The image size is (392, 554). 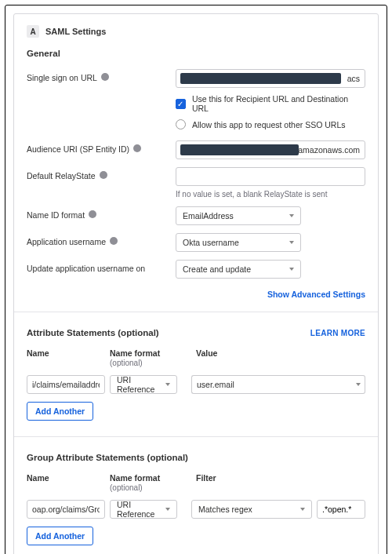 I want to click on attr-value-dropdown, so click(x=359, y=385).